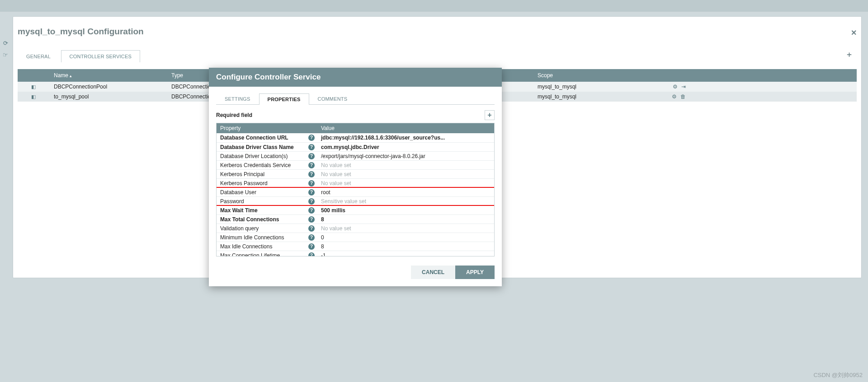  I want to click on property-row: Database Connection URL?jdbc:mysql://192…, so click(355, 138).